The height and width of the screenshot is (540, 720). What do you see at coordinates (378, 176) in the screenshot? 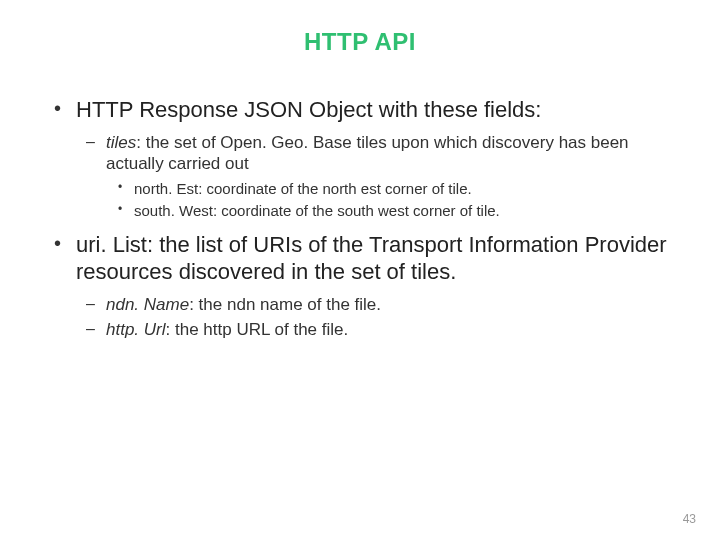
I see `bullet-item: tiles: the set of Open. Geo. Base tiles …` at bounding box center [378, 176].